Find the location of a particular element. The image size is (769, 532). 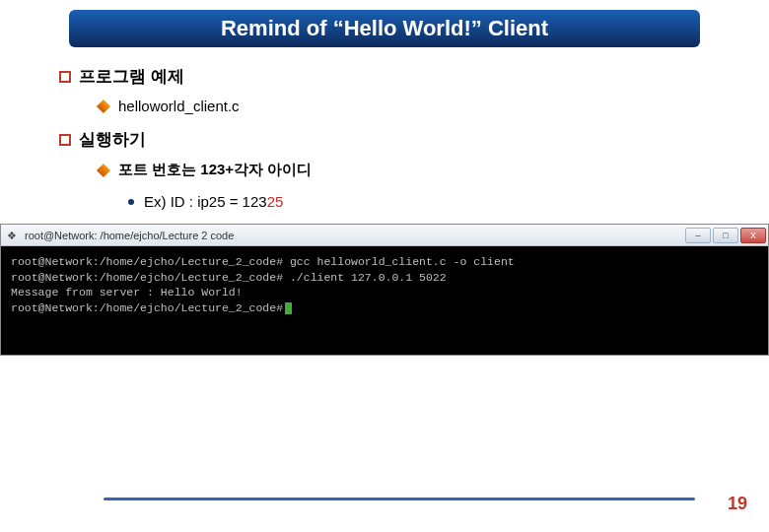

maximize-button: □ is located at coordinates (726, 235).